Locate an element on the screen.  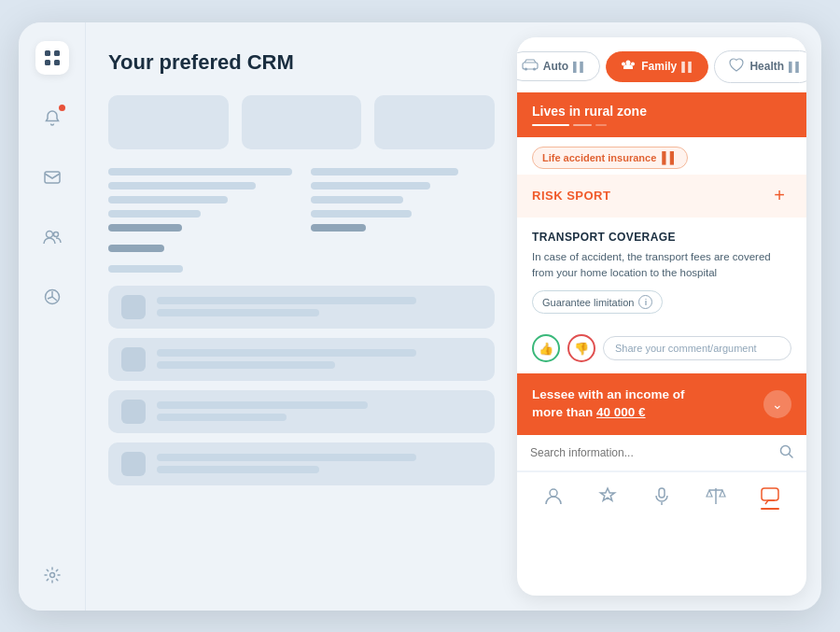
tab-family: Family ▌▌ is located at coordinates (657, 67).